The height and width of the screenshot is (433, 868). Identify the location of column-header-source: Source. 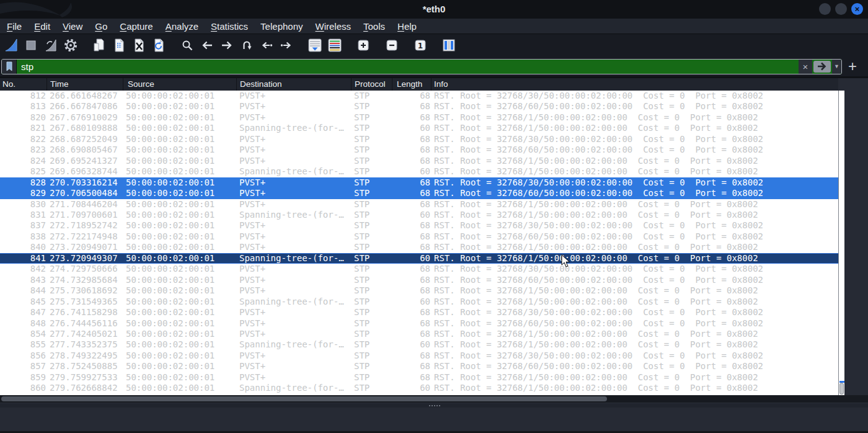
(180, 84).